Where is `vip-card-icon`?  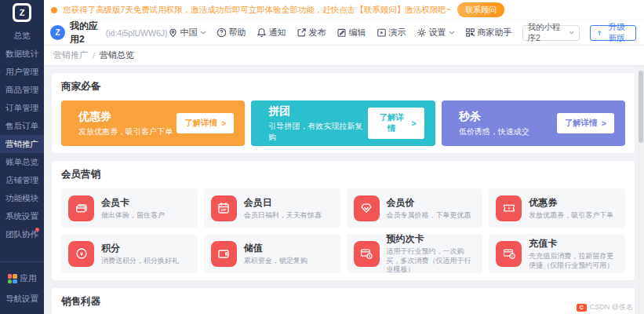
vip-card-icon is located at coordinates (82, 209).